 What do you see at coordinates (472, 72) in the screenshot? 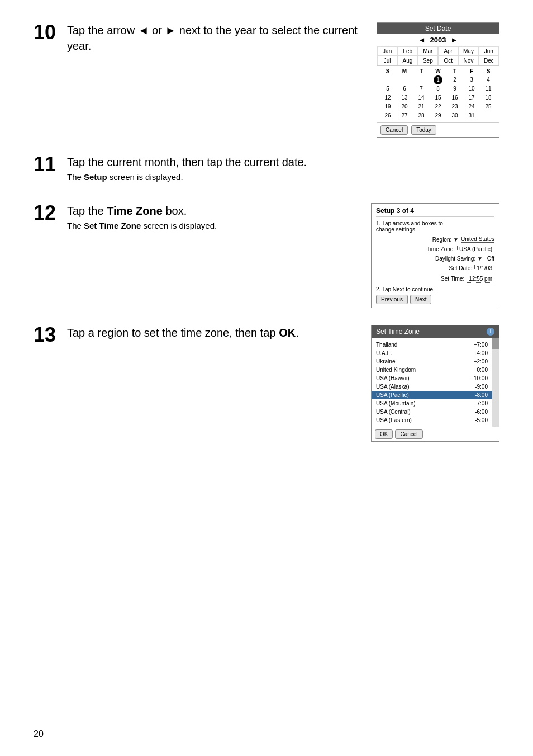
I see `day-header-f: F` at bounding box center [472, 72].